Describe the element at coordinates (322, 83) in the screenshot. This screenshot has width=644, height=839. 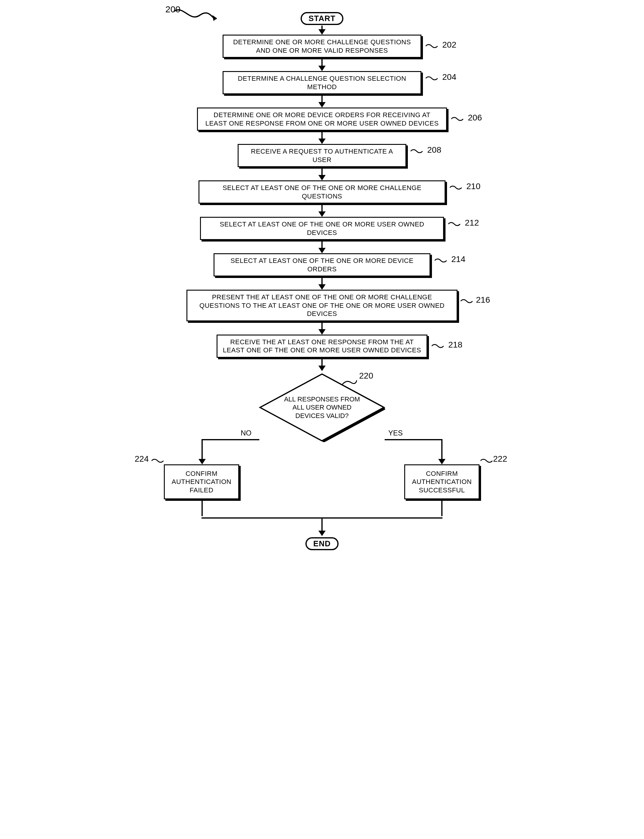
I see `step-204: DETERMINE A CHALLENGE QUESTION SELECTION…` at that location.